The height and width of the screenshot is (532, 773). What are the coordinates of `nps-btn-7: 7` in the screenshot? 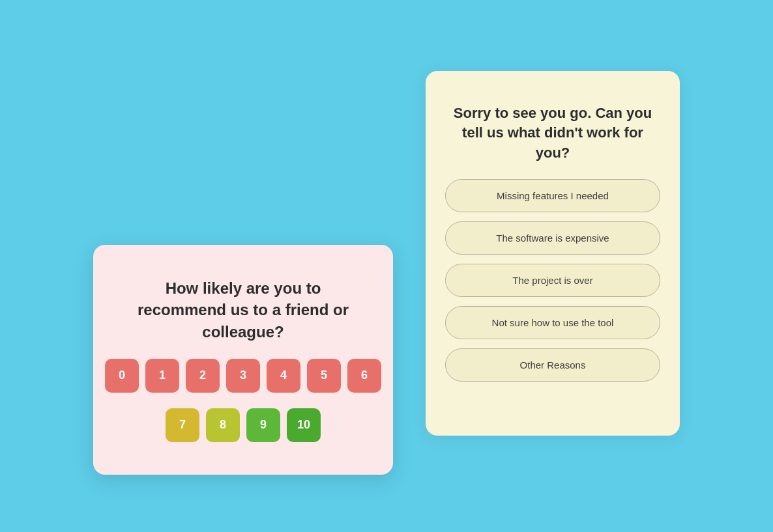 It's located at (182, 425).